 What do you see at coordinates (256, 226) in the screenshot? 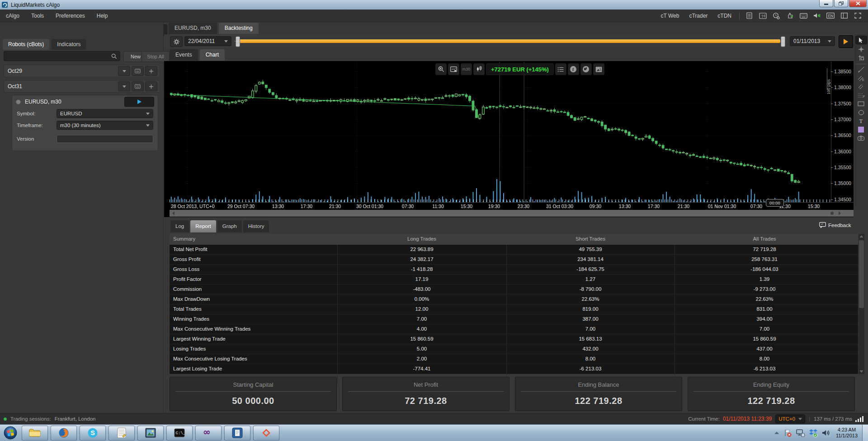
I see `tab-history: History` at bounding box center [256, 226].